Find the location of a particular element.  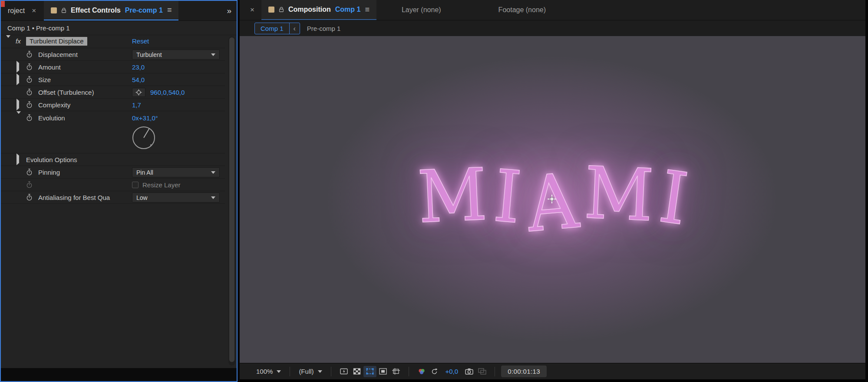

evolution-dial-row is located at coordinates (113, 139).